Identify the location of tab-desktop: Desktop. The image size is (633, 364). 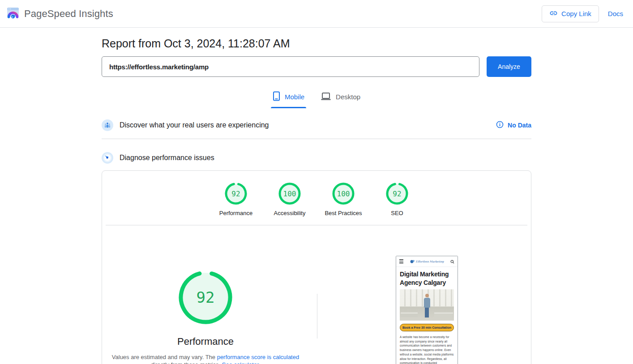
(340, 98).